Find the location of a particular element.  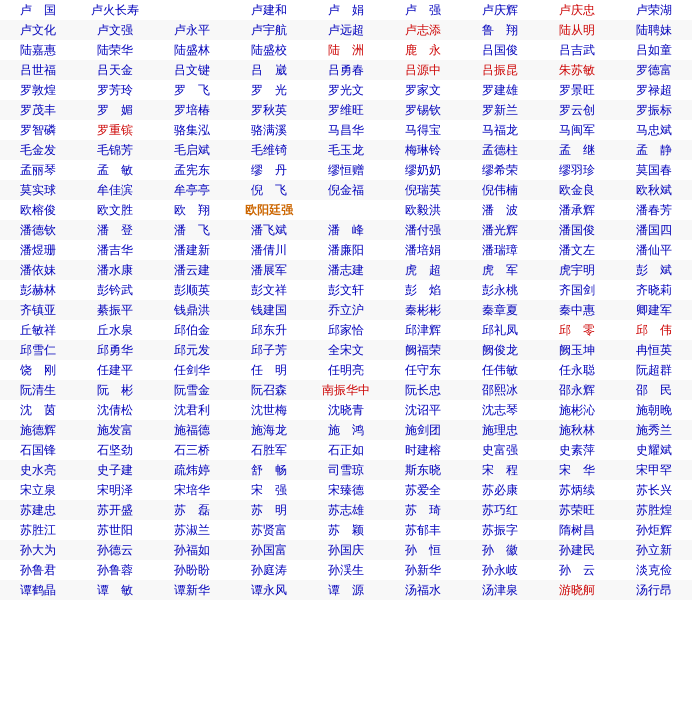

name-cell: 邱 零 is located at coordinates (576, 330).